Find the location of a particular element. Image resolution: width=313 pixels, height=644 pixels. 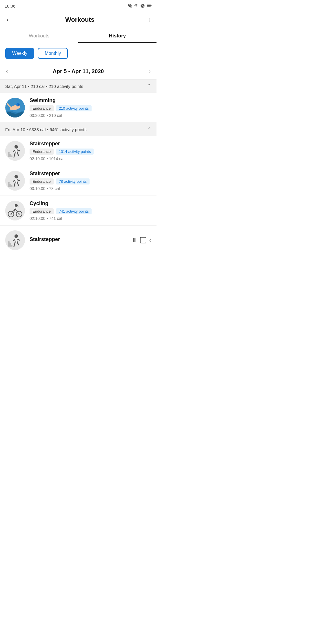

stairstepper-2-category: Endurance is located at coordinates (42, 182).